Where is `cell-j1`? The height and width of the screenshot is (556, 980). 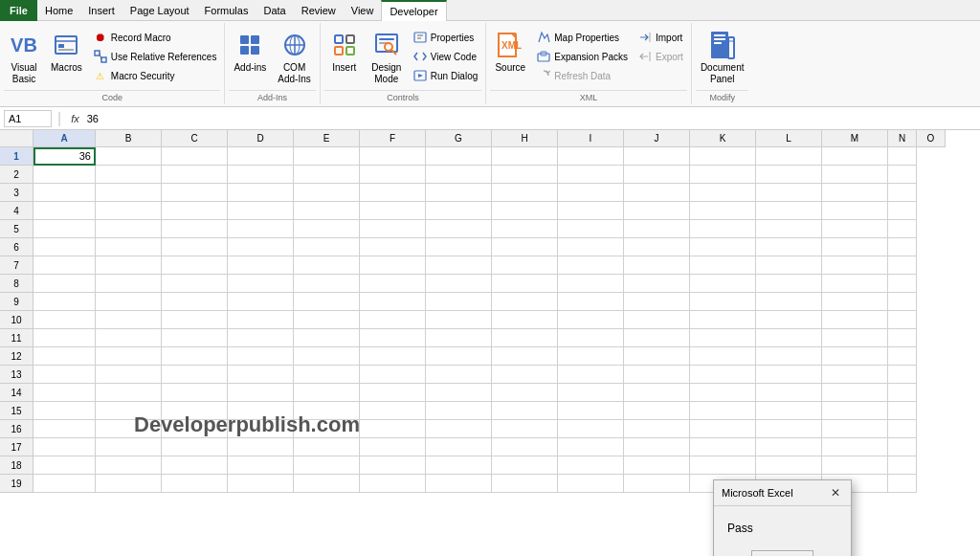 cell-j1 is located at coordinates (657, 157).